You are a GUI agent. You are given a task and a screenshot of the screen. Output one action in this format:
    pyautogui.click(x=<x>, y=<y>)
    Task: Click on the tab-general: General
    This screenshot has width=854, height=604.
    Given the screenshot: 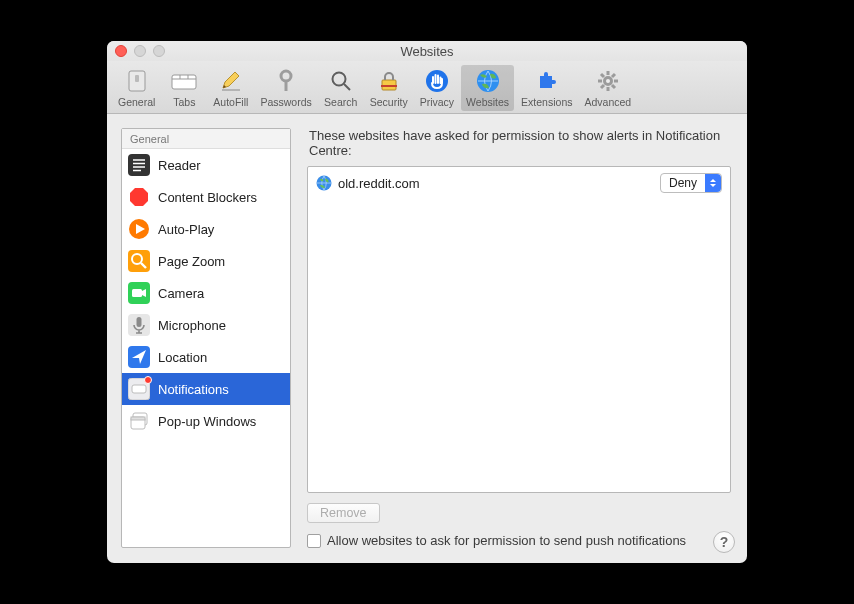 What is the action you would take?
    pyautogui.click(x=136, y=88)
    